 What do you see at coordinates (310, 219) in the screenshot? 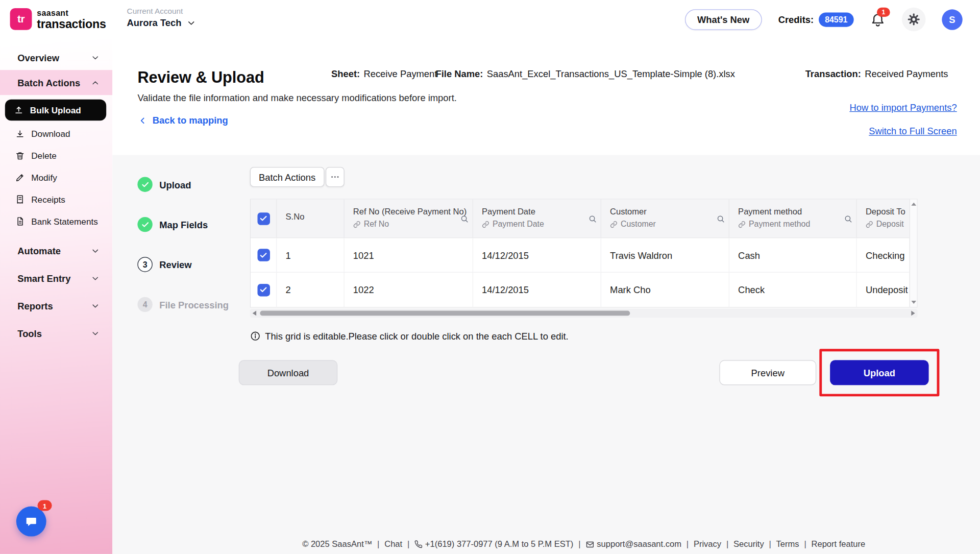
I see `column-header-sno: S.No` at bounding box center [310, 219].